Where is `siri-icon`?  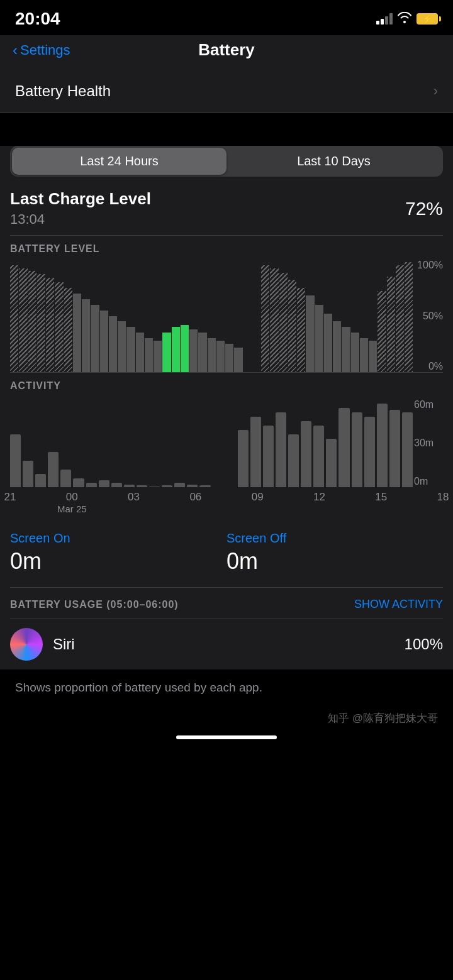 siri-icon is located at coordinates (26, 644).